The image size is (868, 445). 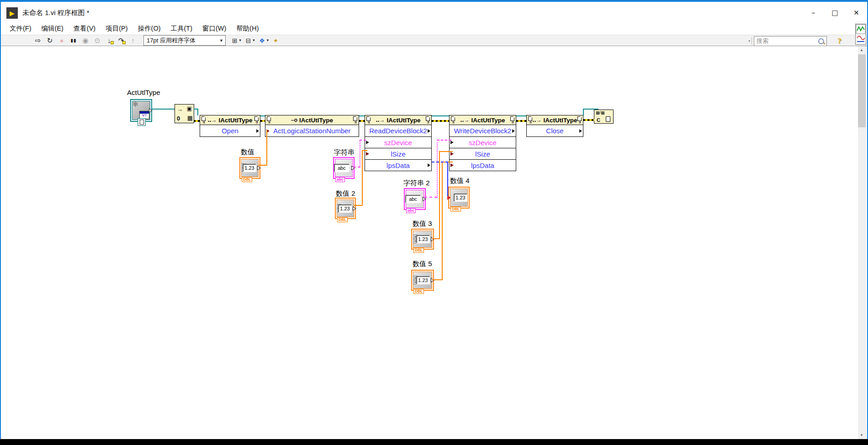 I want to click on step-out-icon: ↑, so click(x=133, y=40).